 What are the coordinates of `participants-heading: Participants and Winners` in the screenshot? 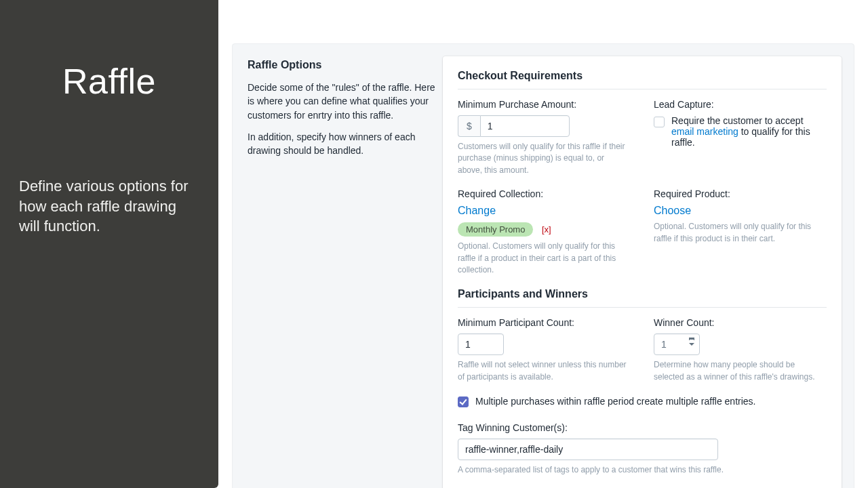 It's located at (642, 298).